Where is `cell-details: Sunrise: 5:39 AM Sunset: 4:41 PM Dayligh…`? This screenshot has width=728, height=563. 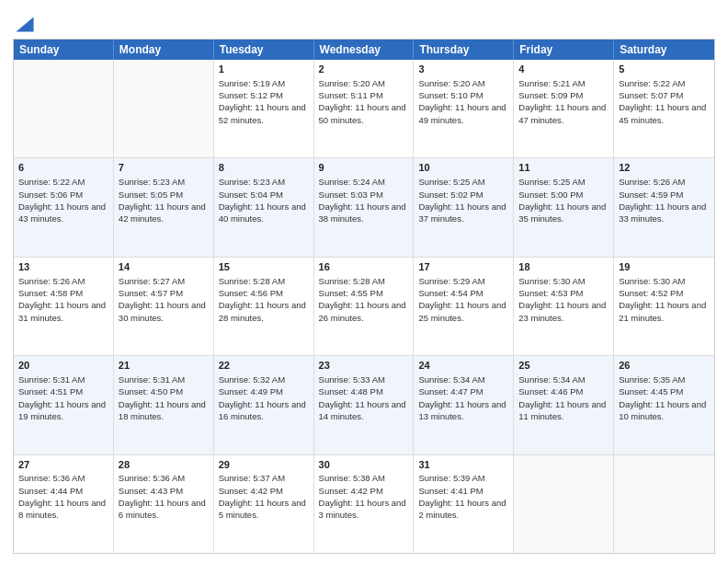 cell-details: Sunrise: 5:39 AM Sunset: 4:41 PM Dayligh… is located at coordinates (463, 497).